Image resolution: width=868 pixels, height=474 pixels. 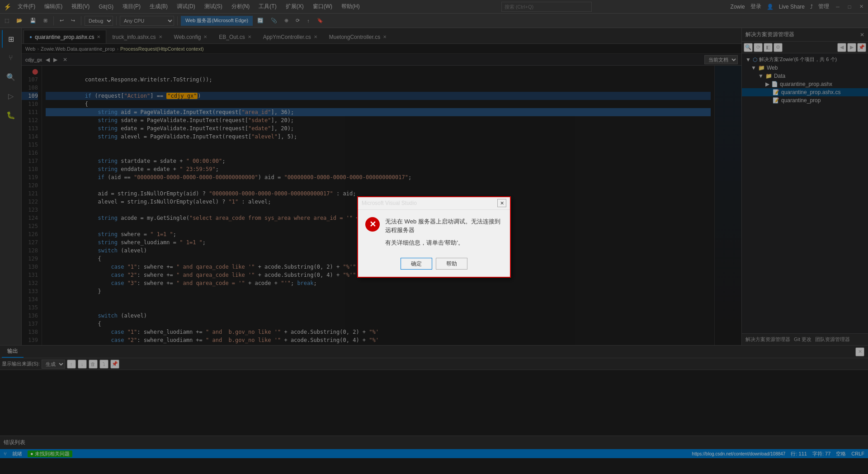 What do you see at coordinates (434, 204) in the screenshot?
I see `modal-title-bar: Microsoft Visual Studio ✕` at bounding box center [434, 204].